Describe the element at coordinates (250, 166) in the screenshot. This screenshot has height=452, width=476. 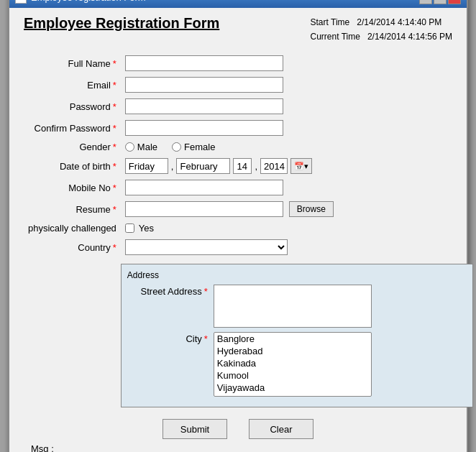
I see `dob-row: Date of birth* Friday , February 14 , 20…` at that location.